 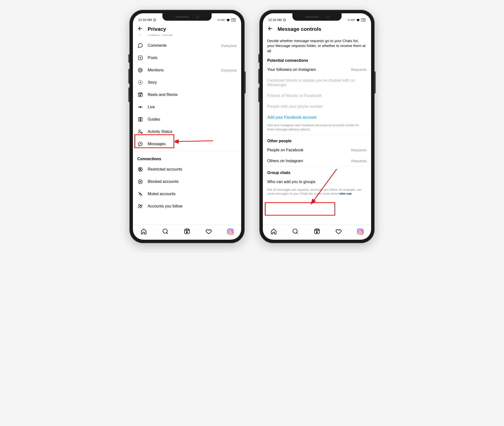 What do you see at coordinates (187, 144) in the screenshot?
I see `row-messages: Messages` at bounding box center [187, 144].